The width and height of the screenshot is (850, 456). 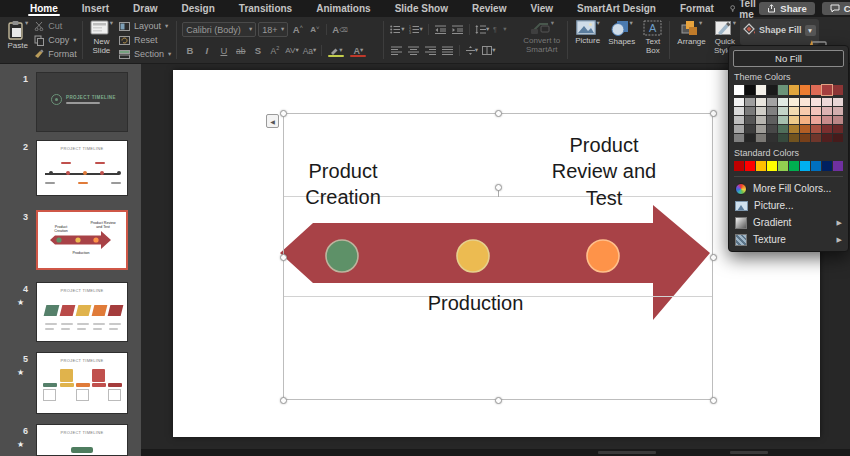 I want to click on increase-font-button: A˄, so click(x=298, y=30).